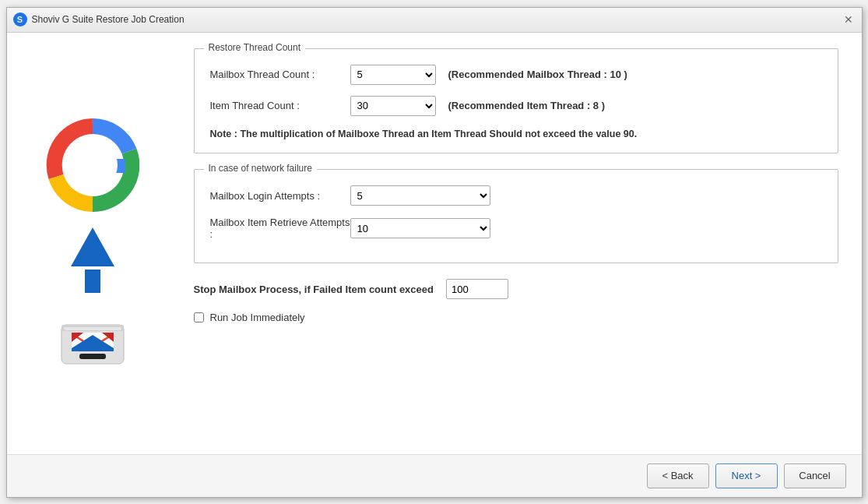 The width and height of the screenshot is (868, 504). Describe the element at coordinates (93, 165) in the screenshot. I see `google-logo` at that location.